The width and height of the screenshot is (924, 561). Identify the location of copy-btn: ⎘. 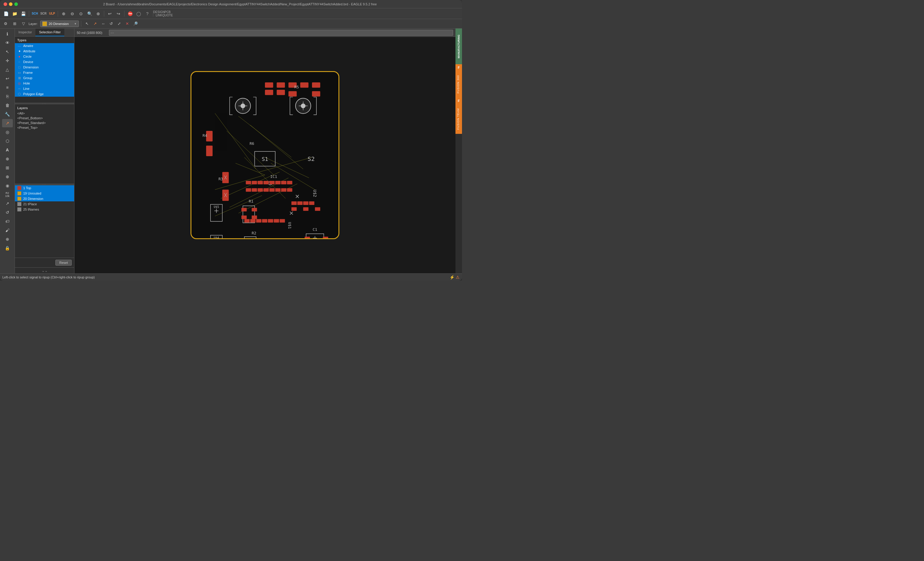
(8, 96).